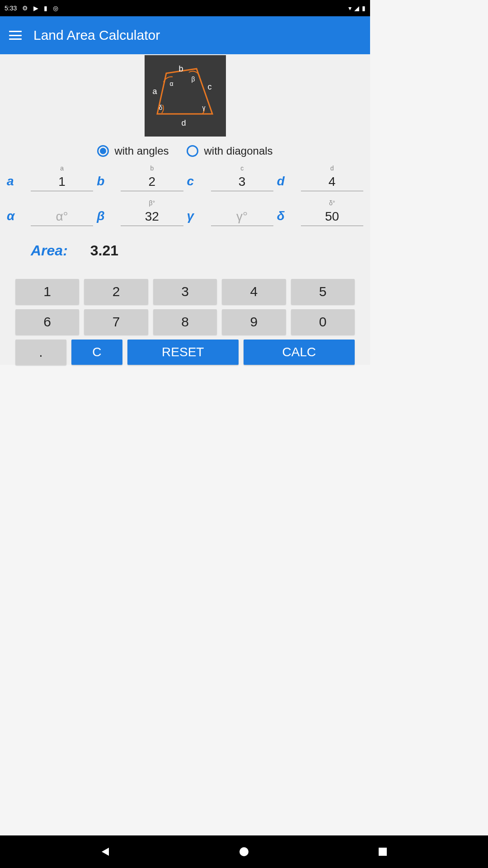  What do you see at coordinates (17, 217) in the screenshot?
I see `label-alpha: α` at bounding box center [17, 217].